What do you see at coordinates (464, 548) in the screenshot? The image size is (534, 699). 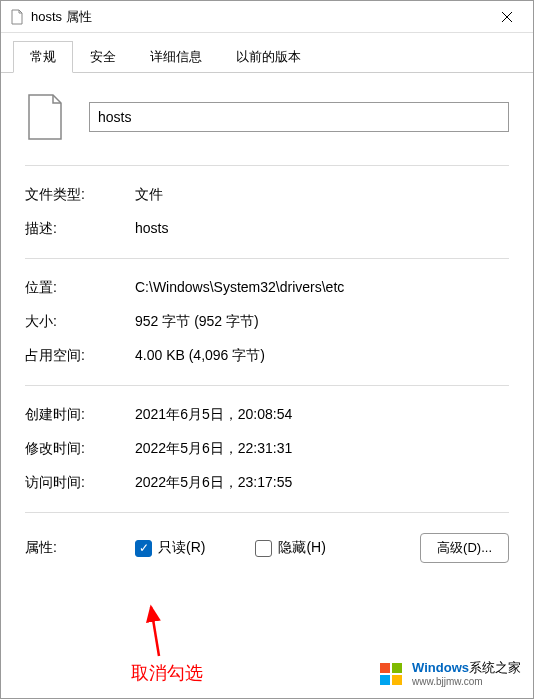 I see `advanced-button: 高级(D)...` at bounding box center [464, 548].